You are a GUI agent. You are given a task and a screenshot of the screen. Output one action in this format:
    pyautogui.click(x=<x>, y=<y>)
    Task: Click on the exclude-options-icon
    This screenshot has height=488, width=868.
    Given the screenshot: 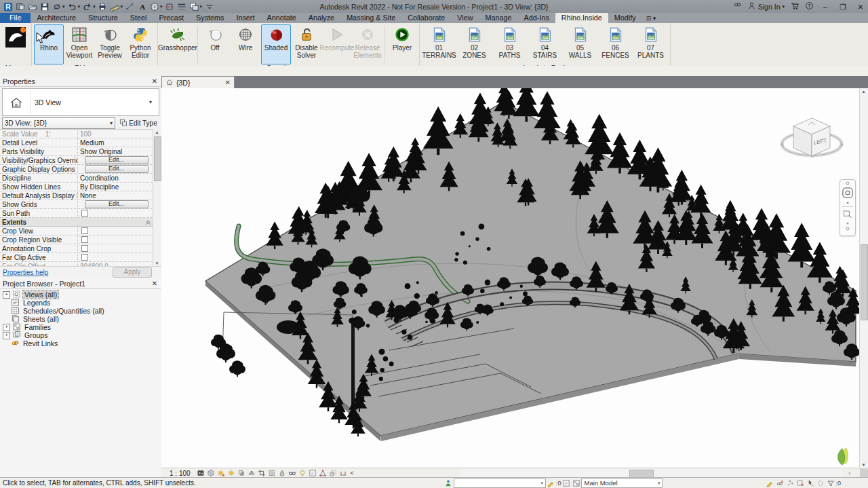 What is the action you would take?
    pyautogui.click(x=800, y=483)
    